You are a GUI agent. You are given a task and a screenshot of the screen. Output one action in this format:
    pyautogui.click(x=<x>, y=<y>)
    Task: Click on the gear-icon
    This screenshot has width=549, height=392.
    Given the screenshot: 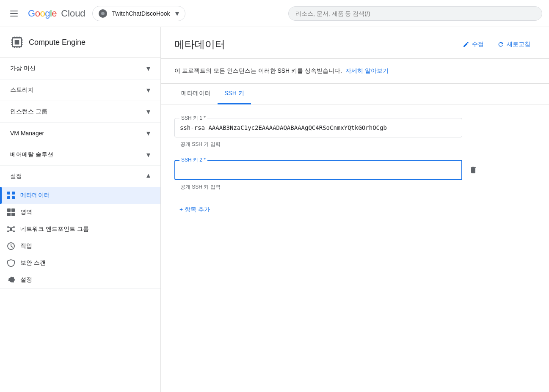 What is the action you would take?
    pyautogui.click(x=11, y=280)
    